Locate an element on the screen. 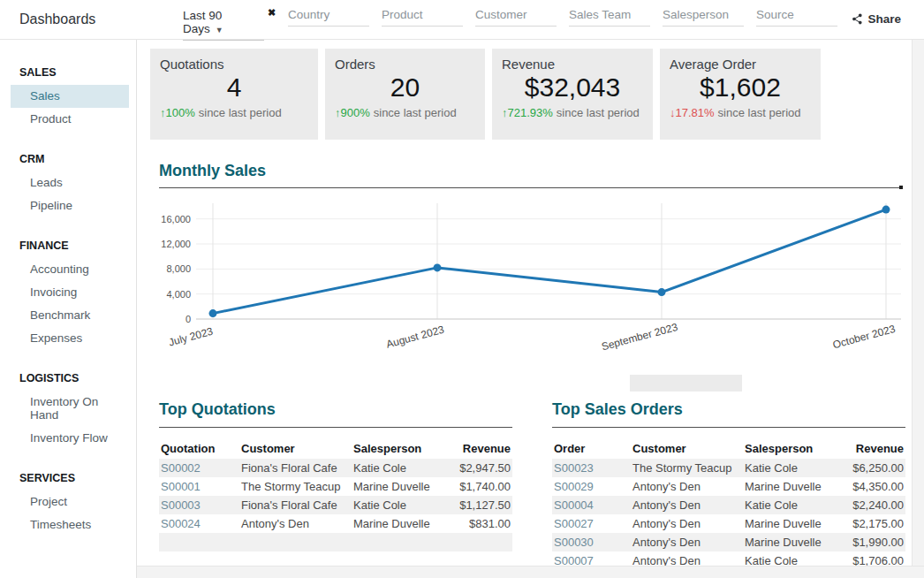 The image size is (924, 578). sidebar-item-inventory-flow: Inventory Flow is located at coordinates (70, 438).